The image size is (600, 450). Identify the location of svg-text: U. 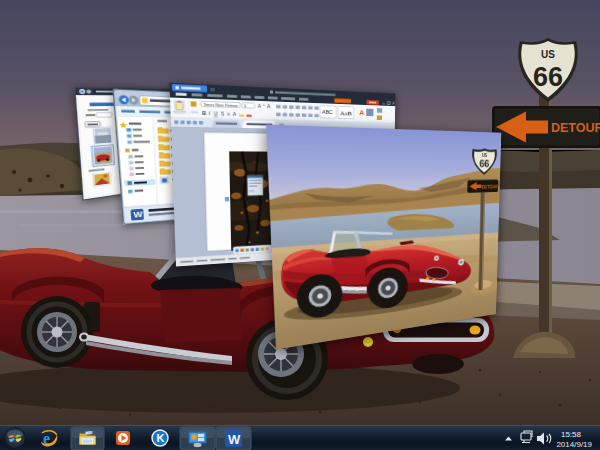
(216, 114).